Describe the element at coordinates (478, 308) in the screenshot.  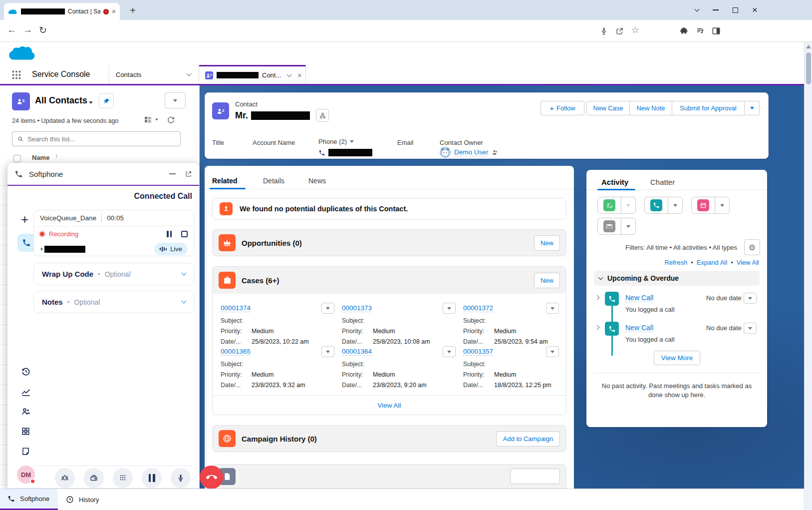
I see `case-link: 00001372` at that location.